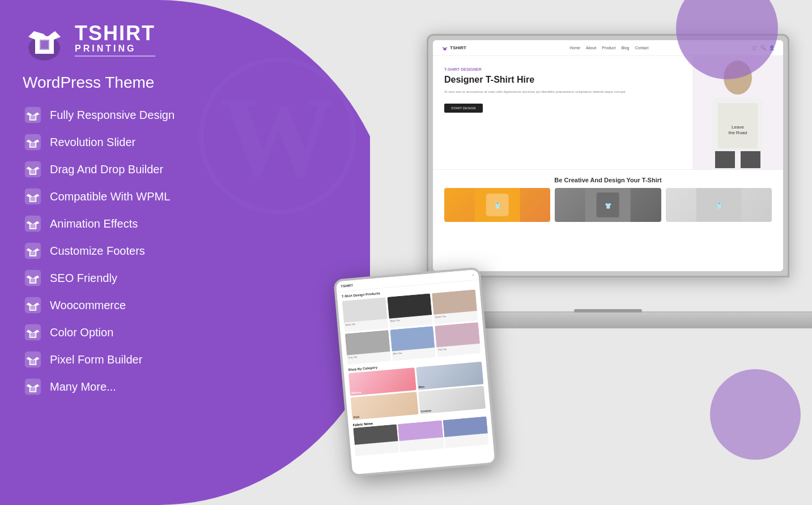  What do you see at coordinates (33, 115) in the screenshot?
I see `tshirt-icon-responsive` at bounding box center [33, 115].